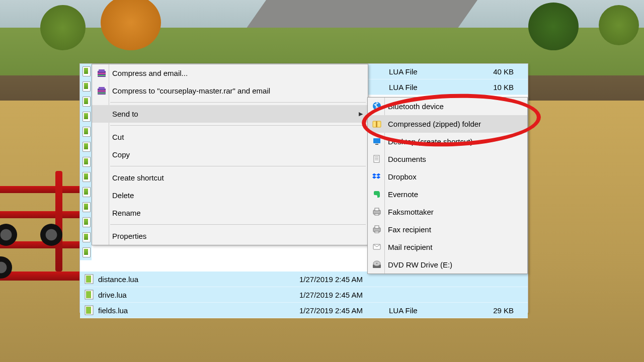 This screenshot has height=362, width=644. I want to click on menu-label: DVD RW Drive (E:), so click(420, 264).